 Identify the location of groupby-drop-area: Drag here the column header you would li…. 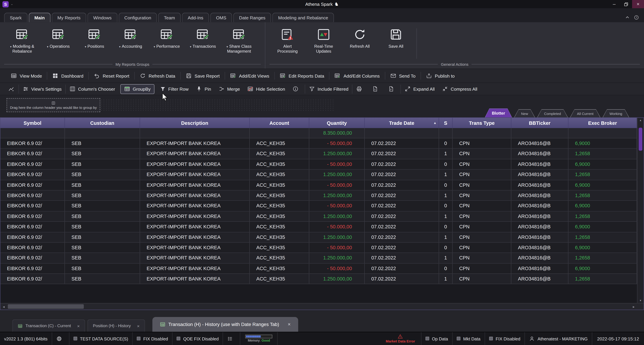
(54, 105).